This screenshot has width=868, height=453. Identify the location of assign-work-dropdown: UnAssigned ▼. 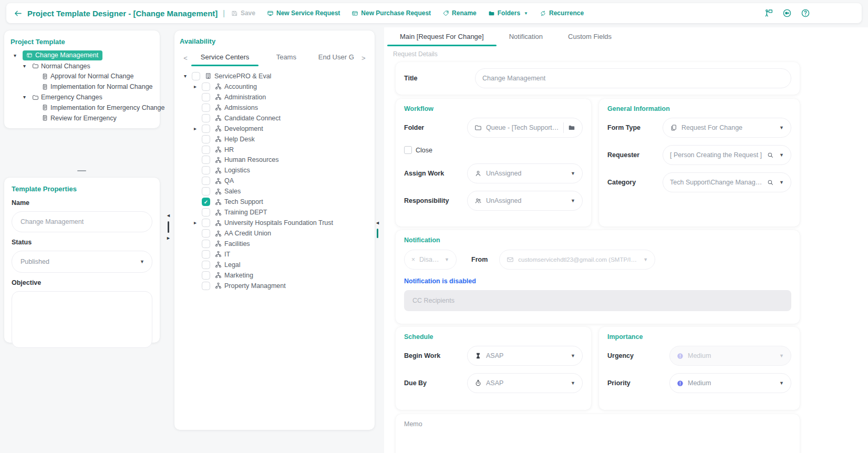
(525, 173).